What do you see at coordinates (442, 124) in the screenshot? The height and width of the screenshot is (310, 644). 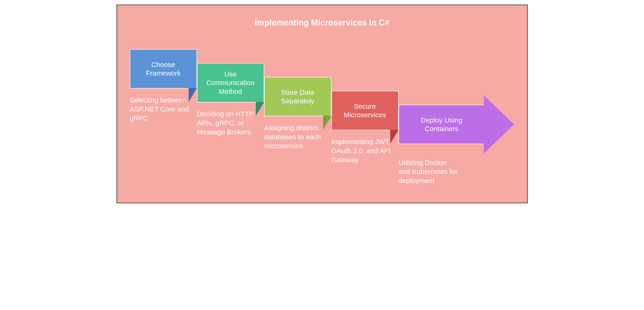 I see `step-5-box: Deploy Using Containers` at bounding box center [442, 124].